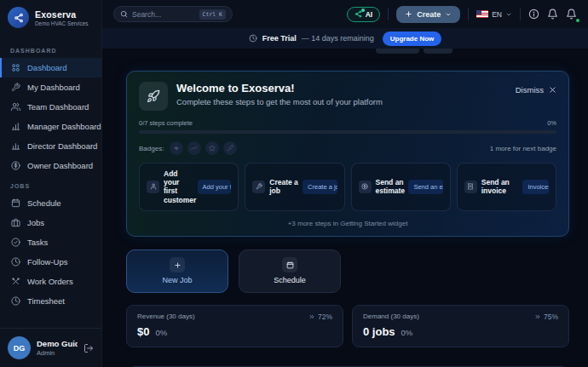  What do you see at coordinates (337, 38) in the screenshot?
I see `trial-detail: — 14 days remaining` at bounding box center [337, 38].